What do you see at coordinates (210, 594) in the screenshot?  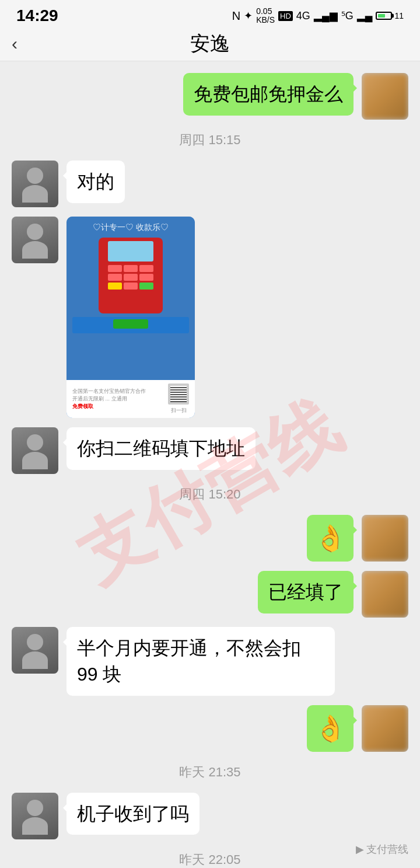 I see `message-row: 已经填了` at bounding box center [210, 594].